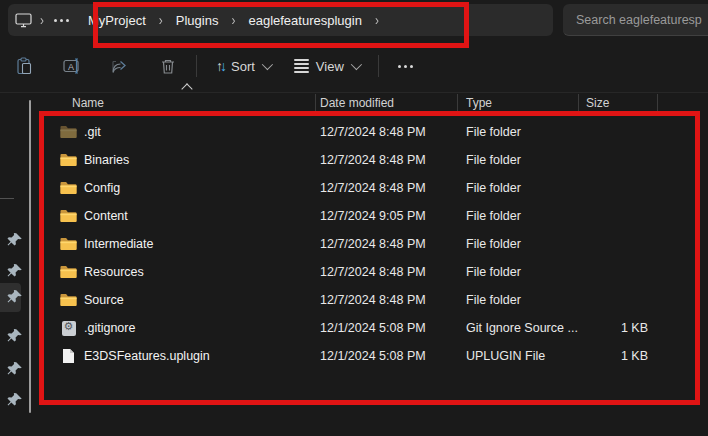  I want to click on command-bar: A ↑↓ Sort View, so click(354, 66).